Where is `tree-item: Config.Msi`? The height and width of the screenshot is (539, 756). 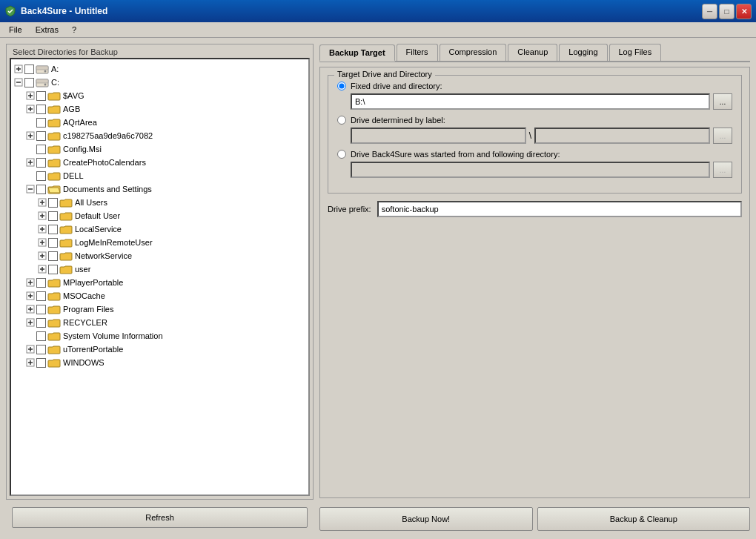
tree-item: Config.Msi is located at coordinates (160, 149).